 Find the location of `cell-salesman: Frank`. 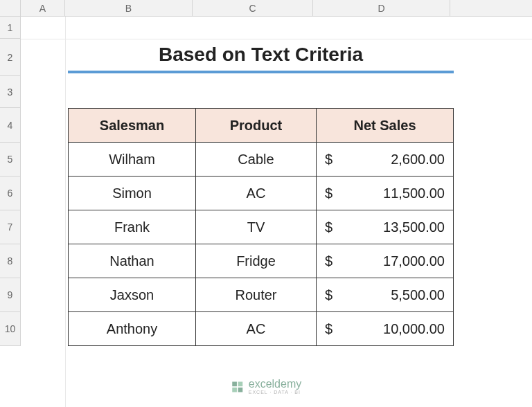

cell-salesman: Frank is located at coordinates (132, 227).